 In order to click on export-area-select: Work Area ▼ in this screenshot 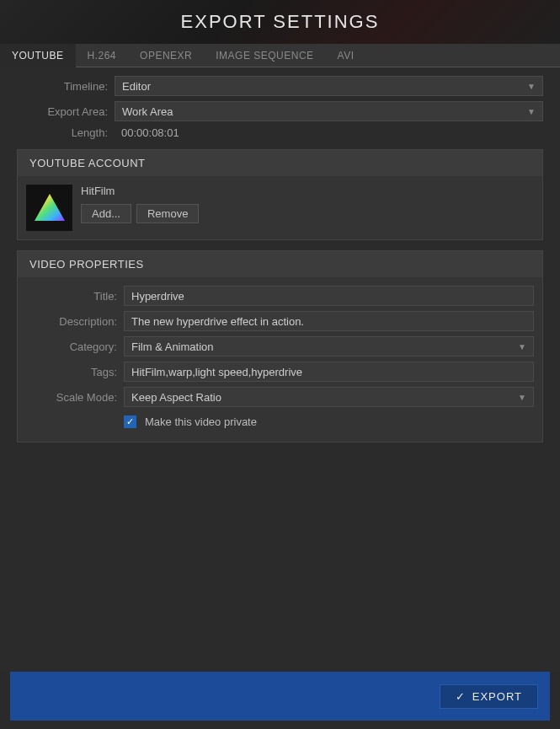, I will do `click(328, 111)`.